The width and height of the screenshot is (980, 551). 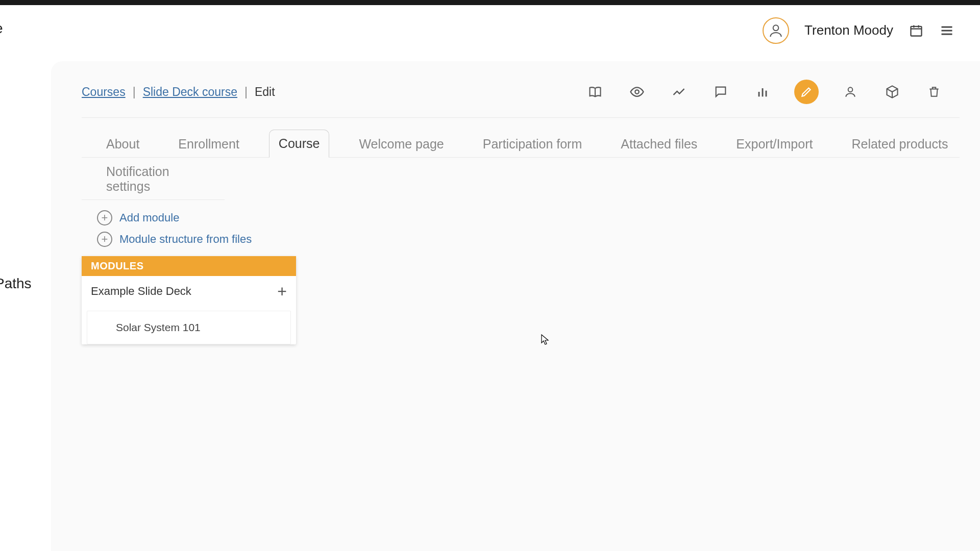 What do you see at coordinates (916, 31) in the screenshot?
I see `calendar-icon` at bounding box center [916, 31].